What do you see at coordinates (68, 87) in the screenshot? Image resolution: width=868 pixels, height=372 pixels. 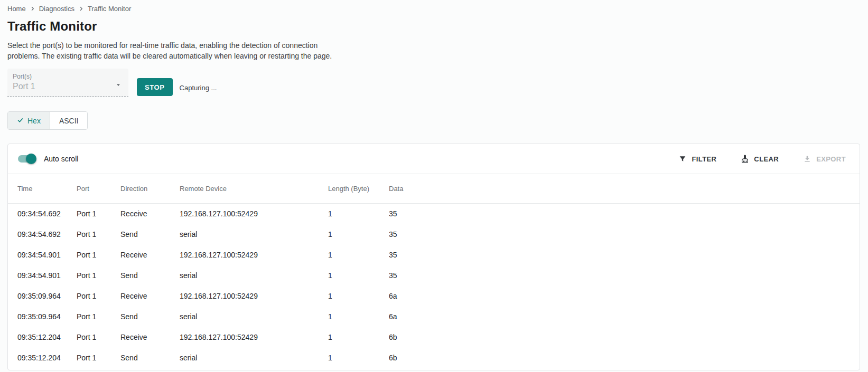 I see `port-select-value: Port 1` at bounding box center [68, 87].